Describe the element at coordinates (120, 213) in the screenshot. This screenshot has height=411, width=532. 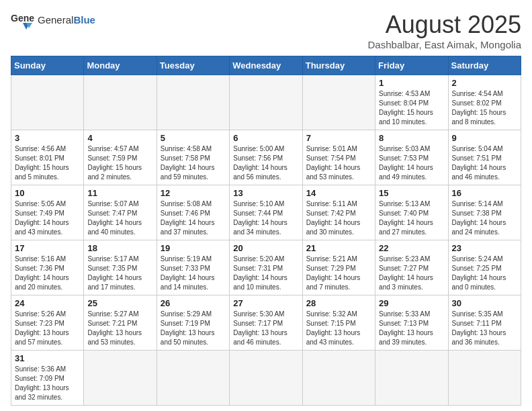
I see `calendar-cell: 11Sunrise: 5:07 AM Sunset: 7:47 PM Dayli…` at that location.